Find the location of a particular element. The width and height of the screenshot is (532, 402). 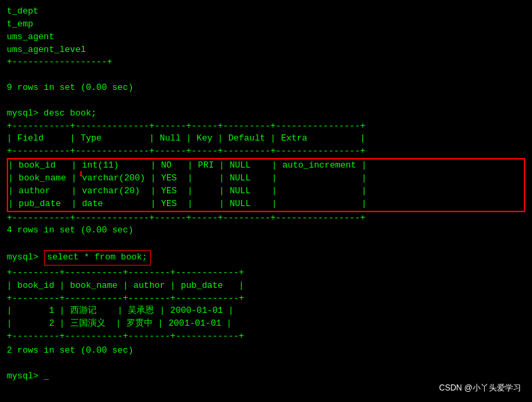

desc-sep-3: +-----------+--------------+------+-----… is located at coordinates (266, 219).